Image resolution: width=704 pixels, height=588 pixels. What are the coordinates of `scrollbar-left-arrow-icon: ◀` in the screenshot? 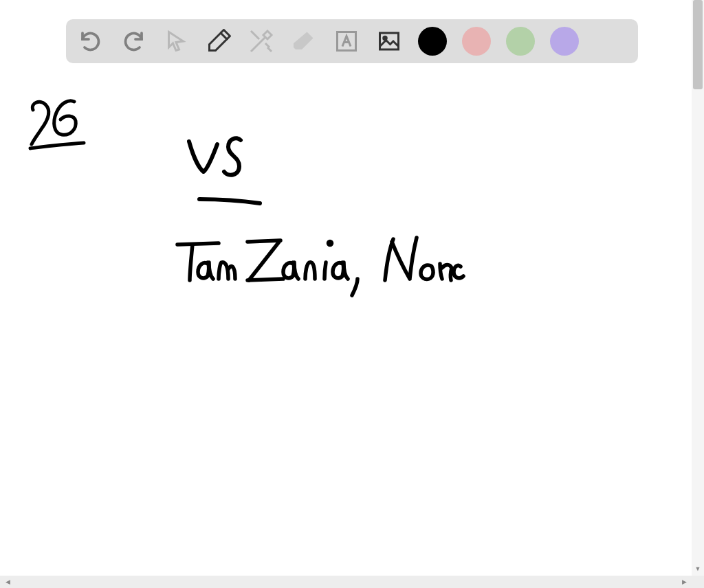 It's located at (8, 582).